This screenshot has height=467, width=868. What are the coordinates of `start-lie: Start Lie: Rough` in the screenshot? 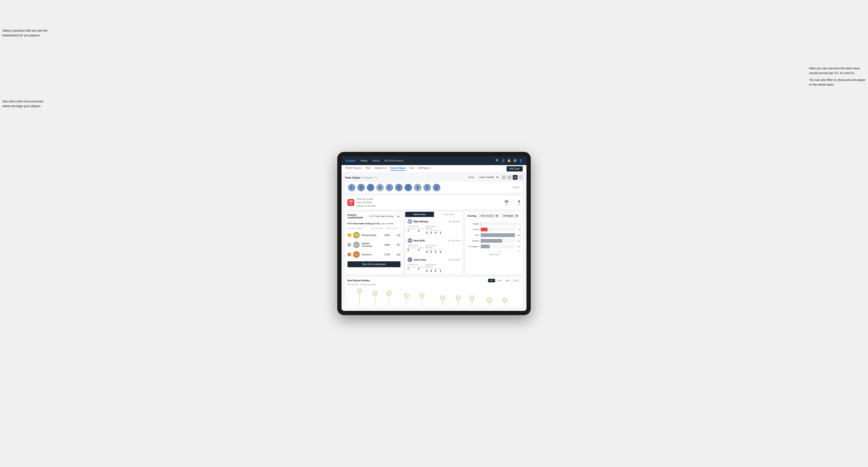 It's located at (366, 203).